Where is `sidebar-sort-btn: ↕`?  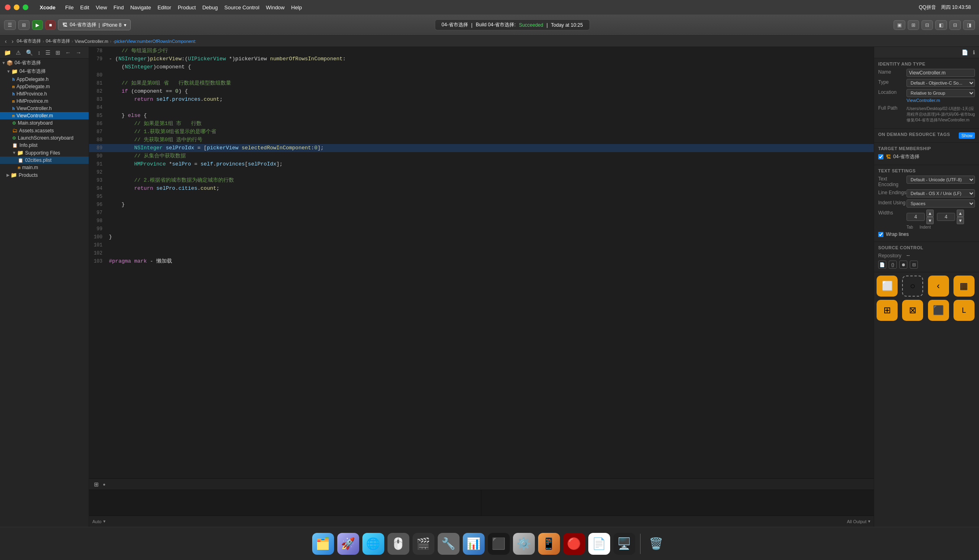
sidebar-sort-btn: ↕ is located at coordinates (39, 53).